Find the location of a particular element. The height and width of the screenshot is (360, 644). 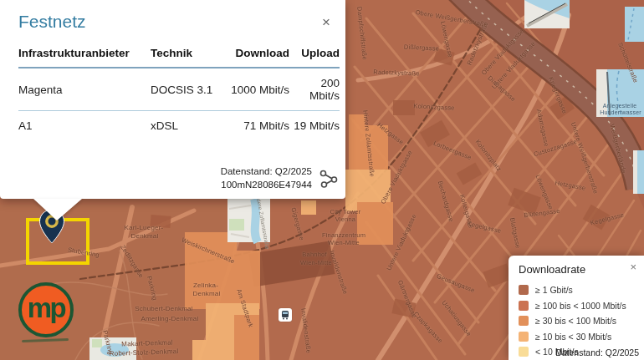

provider-technik: xDSL is located at coordinates (189, 126).